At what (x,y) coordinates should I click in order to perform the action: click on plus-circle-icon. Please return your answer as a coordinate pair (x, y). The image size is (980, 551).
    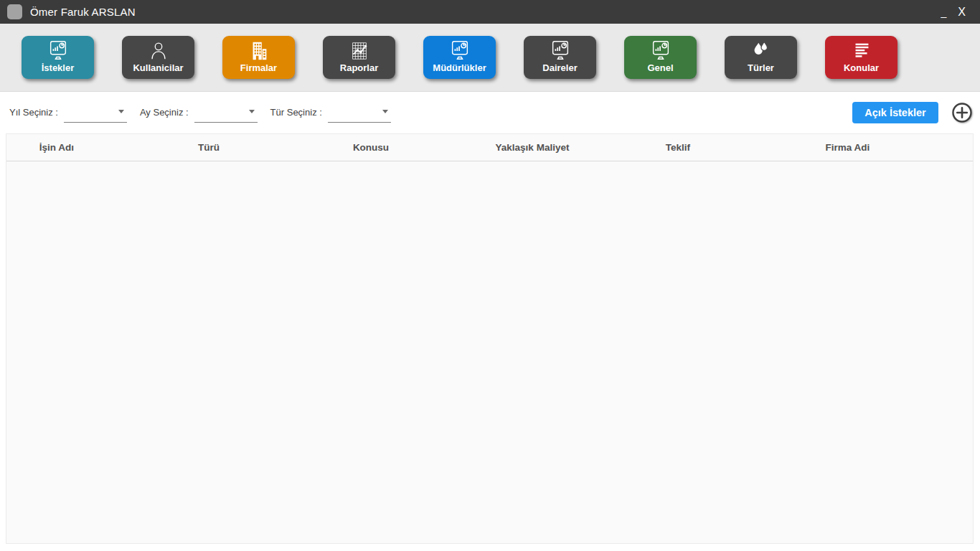
    Looking at the image, I should click on (962, 121).